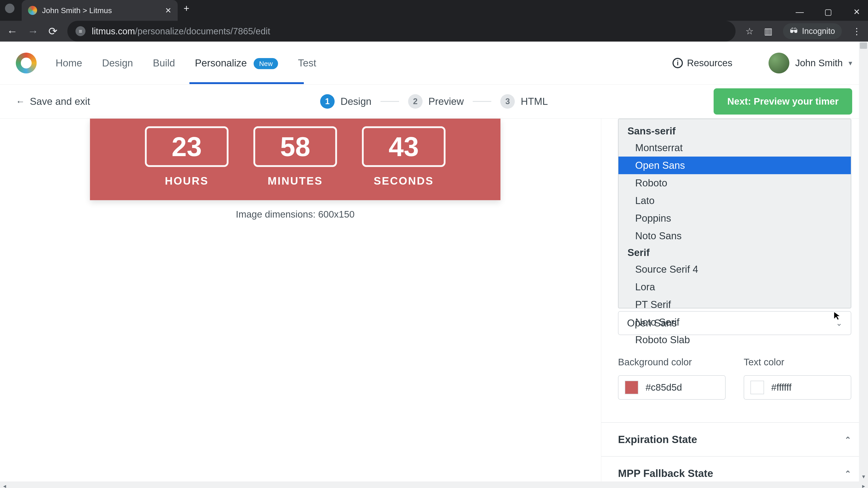  I want to click on font-option-roboto: Roboto, so click(735, 183).